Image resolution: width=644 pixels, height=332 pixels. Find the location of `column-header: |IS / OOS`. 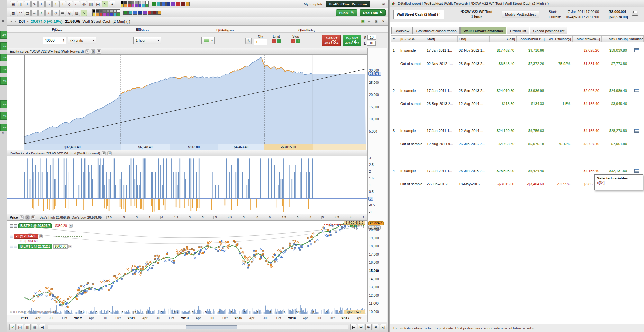

column-header: |IS / OOS is located at coordinates (412, 39).